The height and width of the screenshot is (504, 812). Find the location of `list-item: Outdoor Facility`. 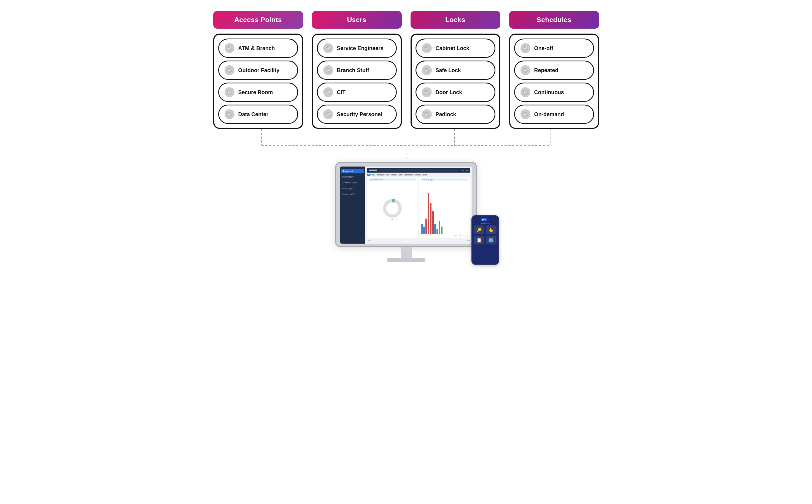

list-item: Outdoor Facility is located at coordinates (258, 70).